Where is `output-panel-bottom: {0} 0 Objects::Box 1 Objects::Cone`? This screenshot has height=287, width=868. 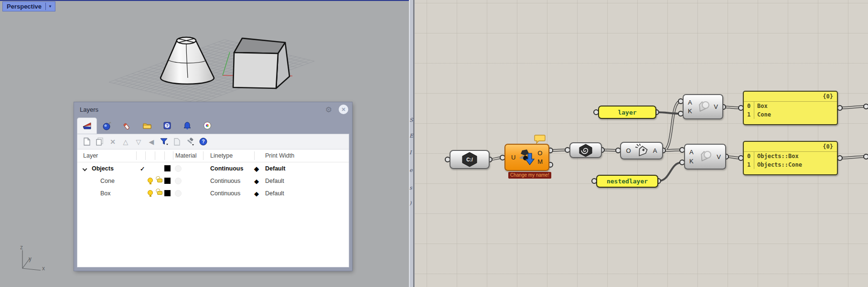
output-panel-bottom: {0} 0 Objects::Box 1 Objects::Cone is located at coordinates (790, 158).